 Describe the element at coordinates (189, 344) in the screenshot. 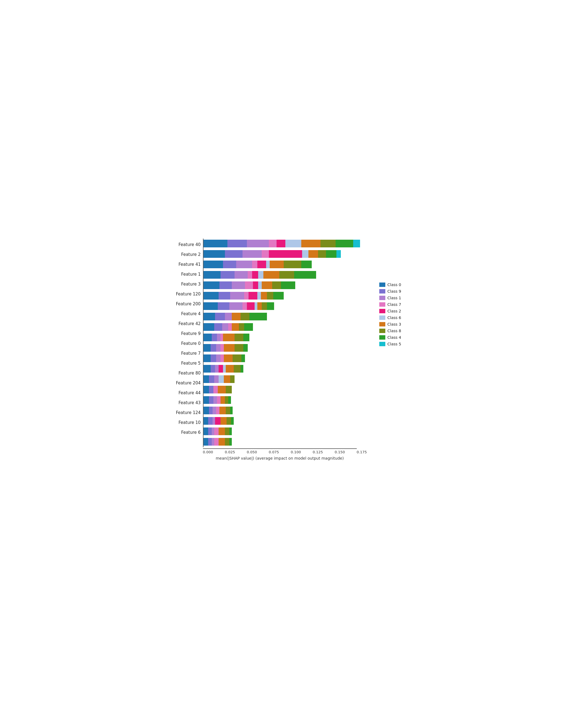

I see `y-label: Feature 0` at that location.